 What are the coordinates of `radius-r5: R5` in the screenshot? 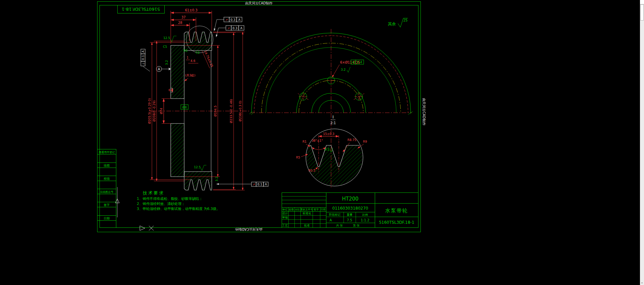 It's located at (186, 51).